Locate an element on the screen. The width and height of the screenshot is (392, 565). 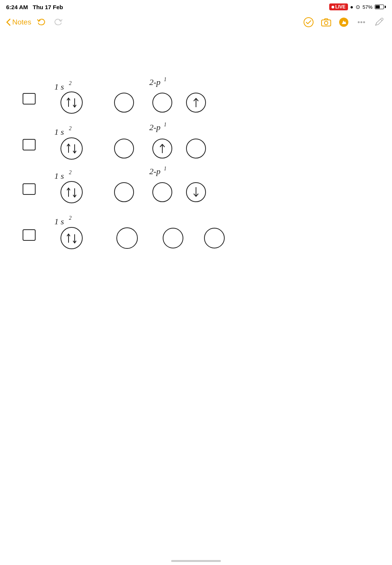
back-button: Notes is located at coordinates (19, 22).